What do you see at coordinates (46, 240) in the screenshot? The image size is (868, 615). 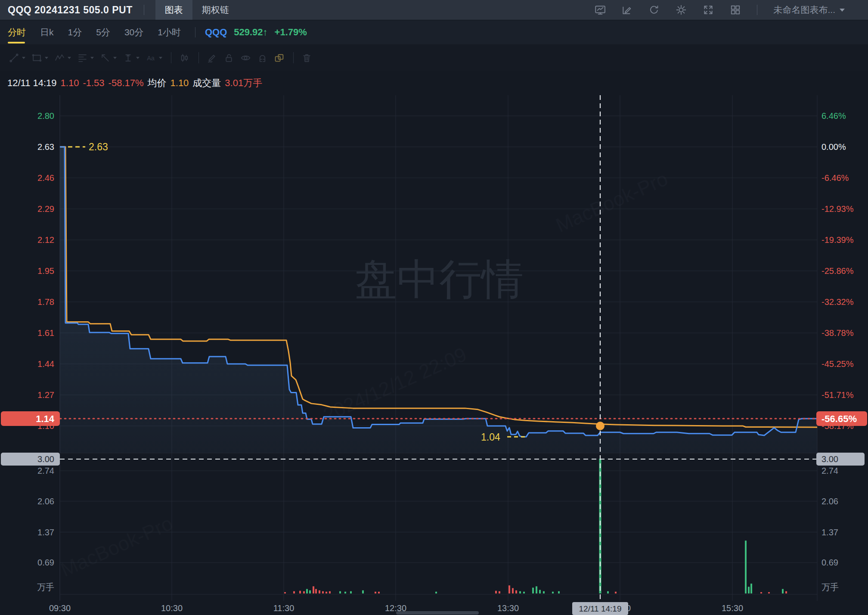 I see `price-axis-label: 2.12` at bounding box center [46, 240].